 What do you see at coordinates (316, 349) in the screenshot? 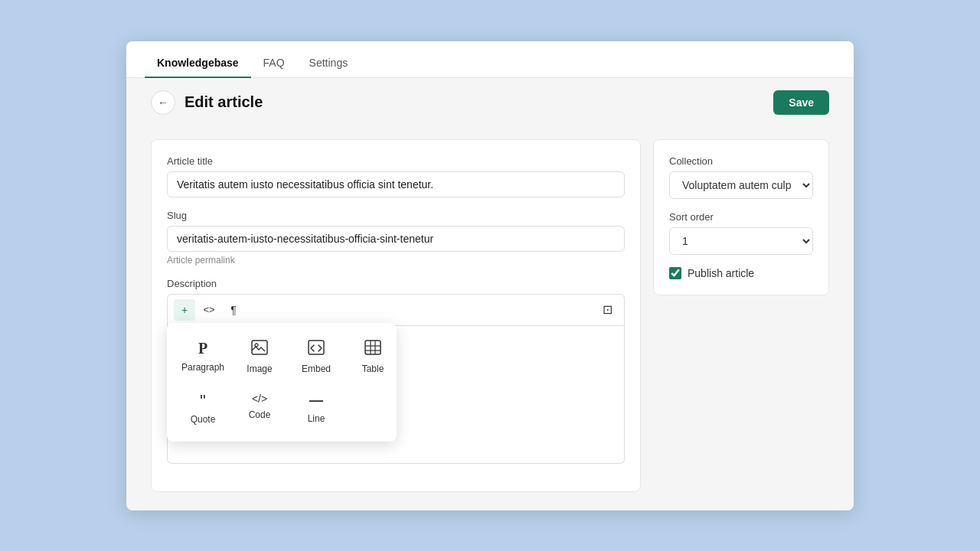
I see `embed-block-icon` at bounding box center [316, 349].